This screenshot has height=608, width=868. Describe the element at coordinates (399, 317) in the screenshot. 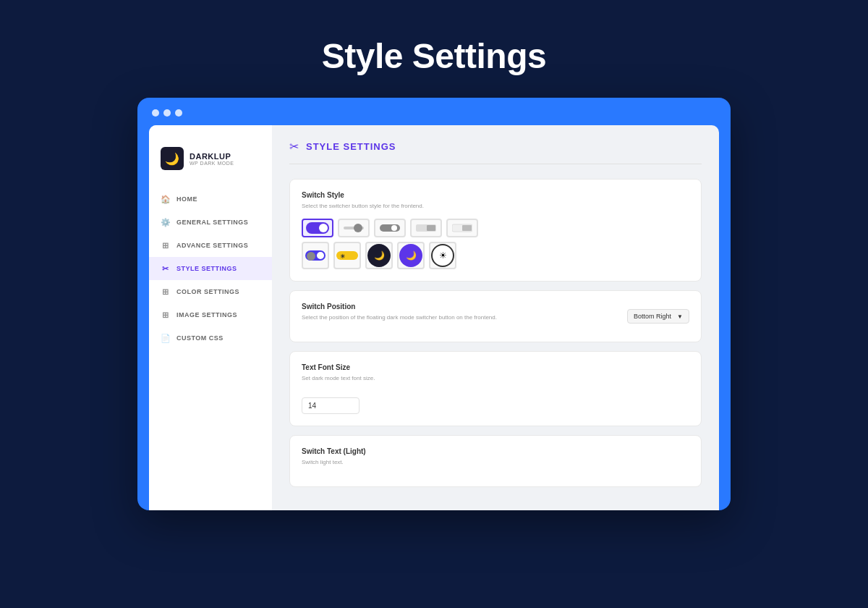

I see `switch-position-desc: Select the position of the floating dark…` at that location.